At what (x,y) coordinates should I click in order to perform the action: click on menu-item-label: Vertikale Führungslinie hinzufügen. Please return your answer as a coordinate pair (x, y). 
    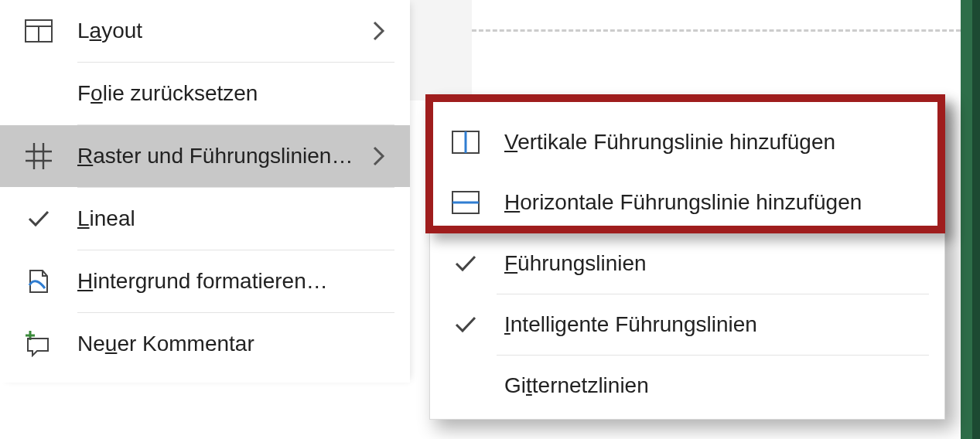
    Looking at the image, I should click on (713, 142).